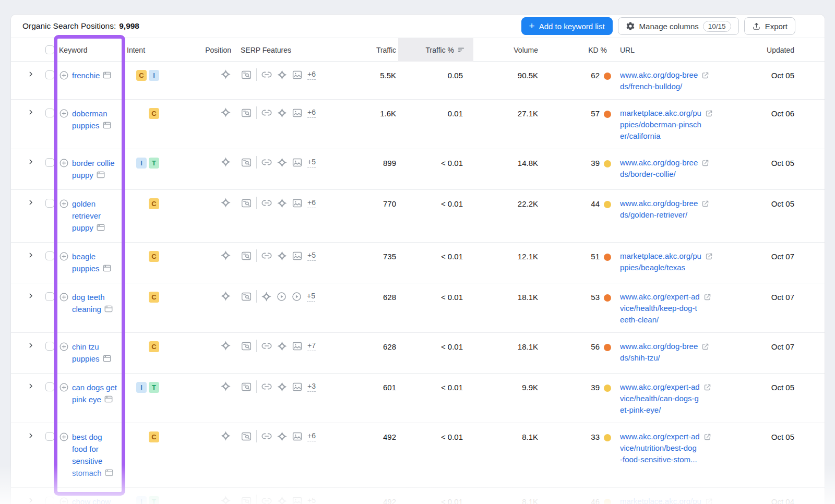 This screenshot has height=504, width=835. What do you see at coordinates (198, 50) in the screenshot?
I see `column-header-position: Position` at bounding box center [198, 50].